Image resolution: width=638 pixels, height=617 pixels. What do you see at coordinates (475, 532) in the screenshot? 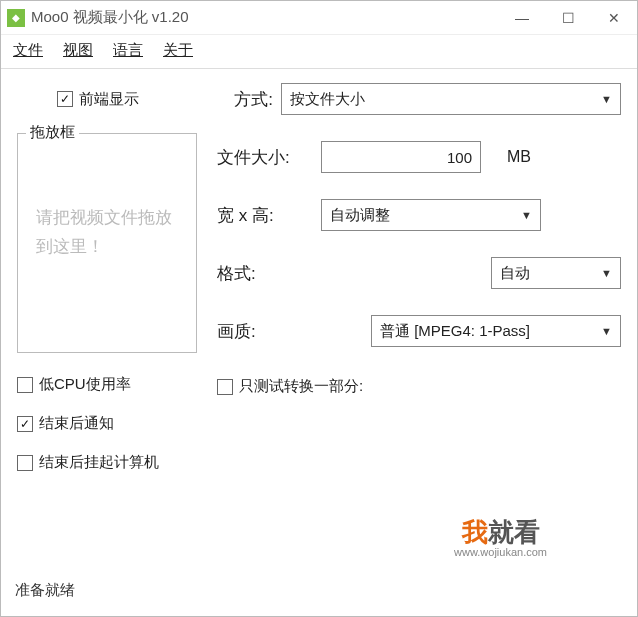
I see `watermark-wo: 我` at bounding box center [475, 532].